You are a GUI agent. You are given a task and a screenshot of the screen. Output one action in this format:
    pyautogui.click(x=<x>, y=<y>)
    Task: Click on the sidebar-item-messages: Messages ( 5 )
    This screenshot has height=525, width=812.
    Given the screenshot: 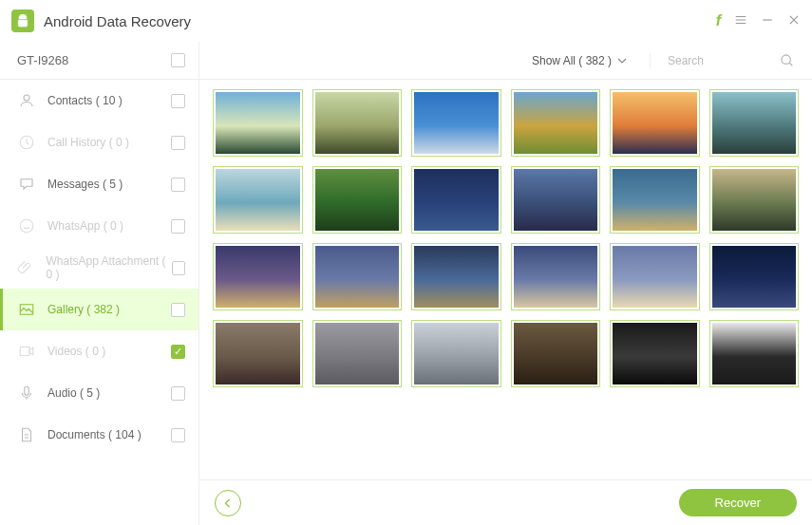 What is the action you would take?
    pyautogui.click(x=99, y=184)
    